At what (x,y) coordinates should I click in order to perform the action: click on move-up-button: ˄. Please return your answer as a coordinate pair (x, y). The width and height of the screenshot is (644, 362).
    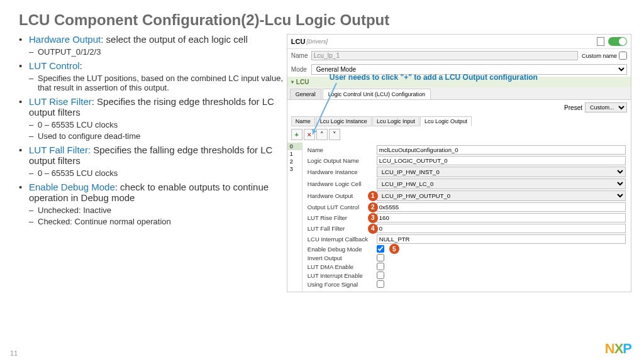
    Looking at the image, I should click on (322, 134).